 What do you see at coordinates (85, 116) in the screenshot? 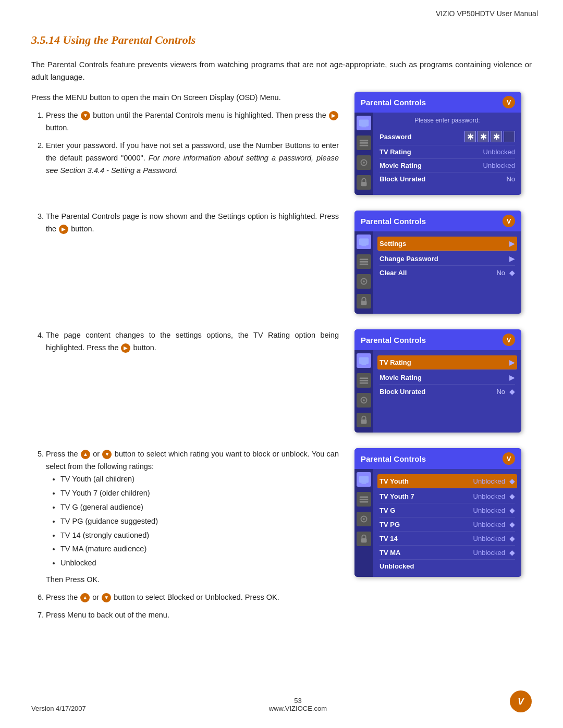
I see `down-button-icon: ▼` at bounding box center [85, 116].